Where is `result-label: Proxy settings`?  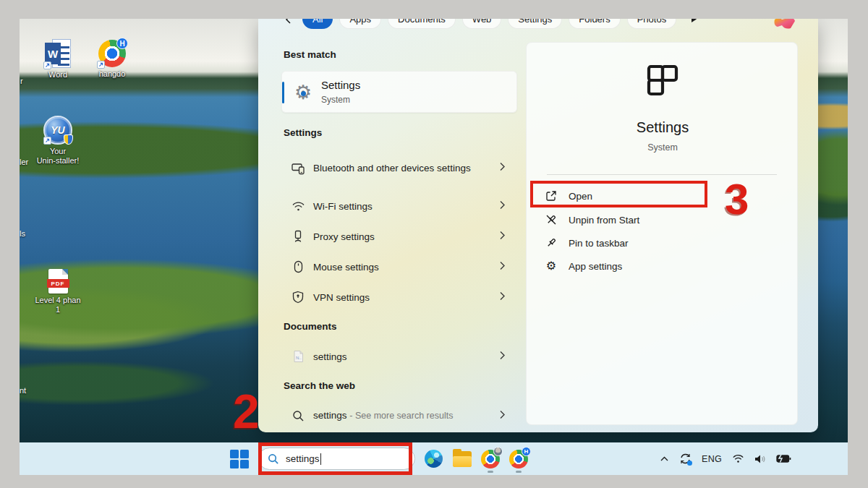 result-label: Proxy settings is located at coordinates (399, 237).